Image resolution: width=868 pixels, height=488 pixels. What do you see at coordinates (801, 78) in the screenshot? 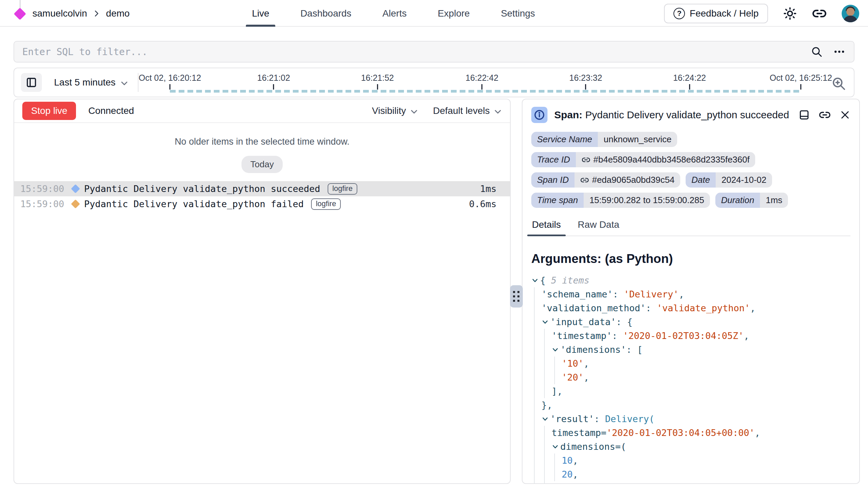
I see `tick-label: Oct 02, 16:25:12` at bounding box center [801, 78].